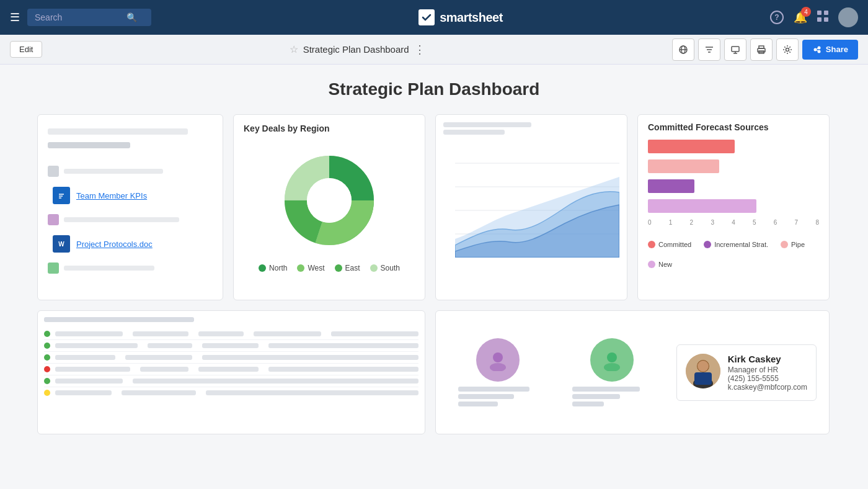 The image size is (868, 489). What do you see at coordinates (531, 199) in the screenshot?
I see `area-chart-wrapper` at bounding box center [531, 199].